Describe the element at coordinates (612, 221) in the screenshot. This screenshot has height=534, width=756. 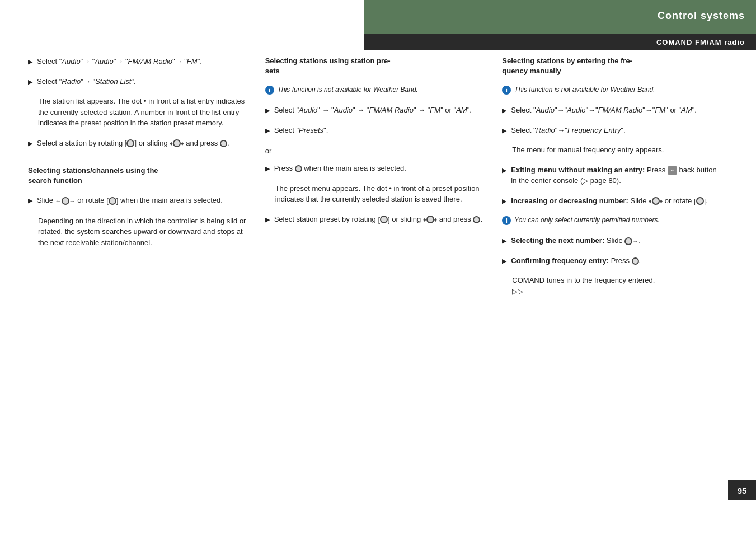
I see `col3-info-note-2: i You can only select currently permitte…` at that location.